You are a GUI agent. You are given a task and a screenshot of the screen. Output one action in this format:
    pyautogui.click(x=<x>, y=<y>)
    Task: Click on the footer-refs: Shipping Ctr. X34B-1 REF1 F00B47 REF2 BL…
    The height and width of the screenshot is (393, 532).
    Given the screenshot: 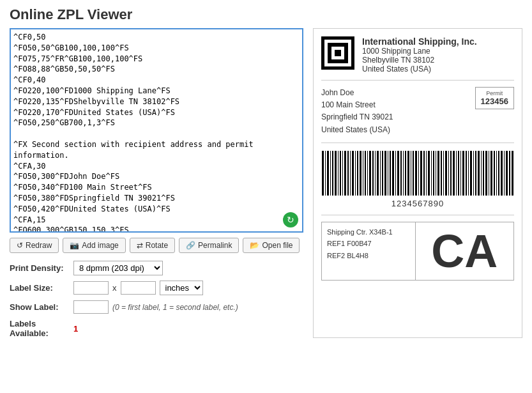 What is the action you would take?
    pyautogui.click(x=369, y=251)
    